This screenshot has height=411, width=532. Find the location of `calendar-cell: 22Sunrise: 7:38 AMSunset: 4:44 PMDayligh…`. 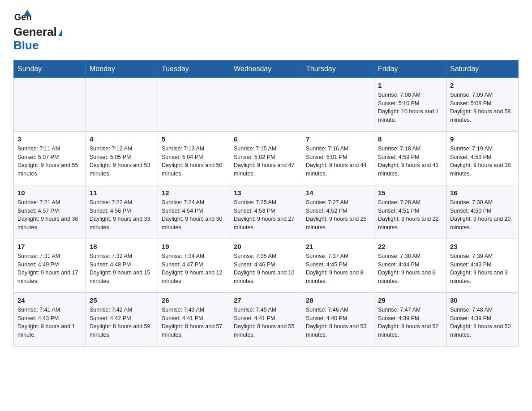

calendar-cell: 22Sunrise: 7:38 AMSunset: 4:44 PMDayligh… is located at coordinates (410, 265).